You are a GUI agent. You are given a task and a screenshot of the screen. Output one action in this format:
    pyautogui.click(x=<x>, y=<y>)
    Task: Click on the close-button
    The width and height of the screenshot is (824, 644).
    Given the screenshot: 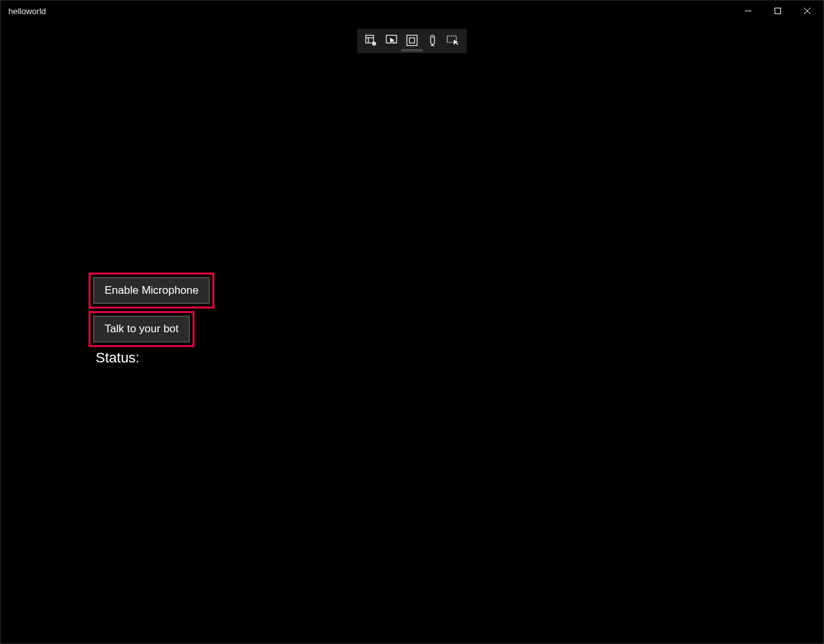 What is the action you would take?
    pyautogui.click(x=807, y=11)
    